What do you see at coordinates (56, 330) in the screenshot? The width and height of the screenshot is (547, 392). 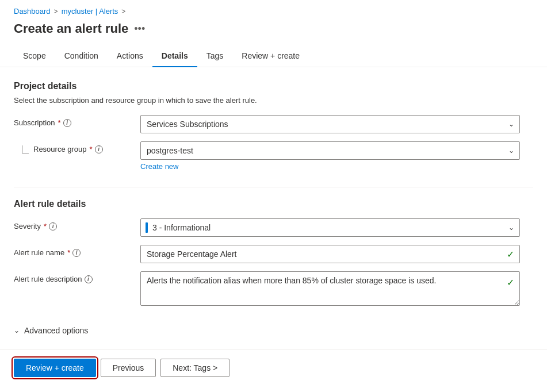 I see `advanced-options-label: Advanced options` at bounding box center [56, 330].